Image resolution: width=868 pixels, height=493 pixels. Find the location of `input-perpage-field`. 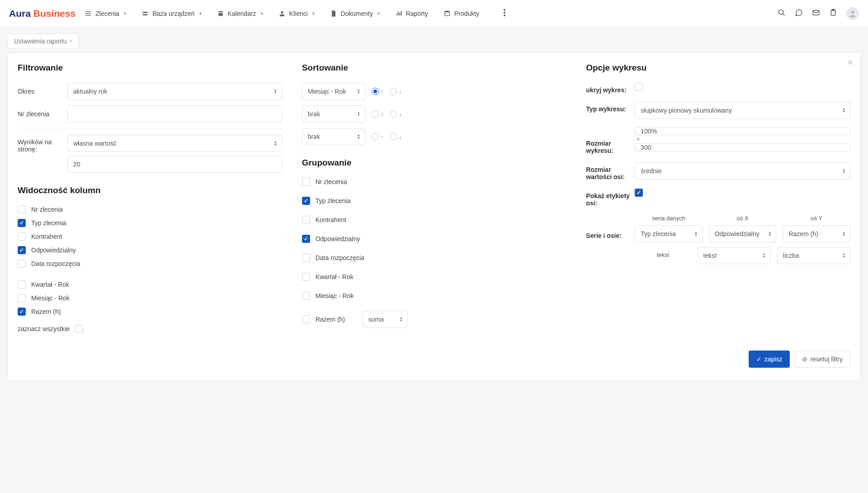

input-perpage-field is located at coordinates (171, 164).